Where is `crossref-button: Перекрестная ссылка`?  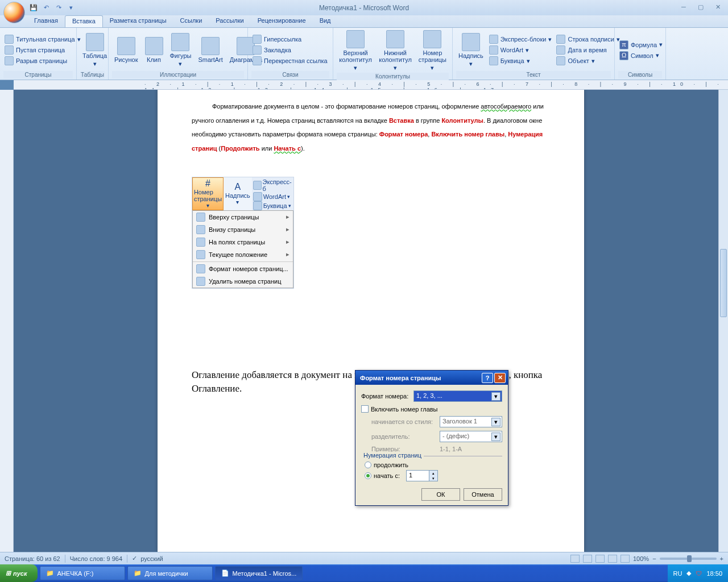 crossref-button: Перекрестная ссылка is located at coordinates (290, 61).